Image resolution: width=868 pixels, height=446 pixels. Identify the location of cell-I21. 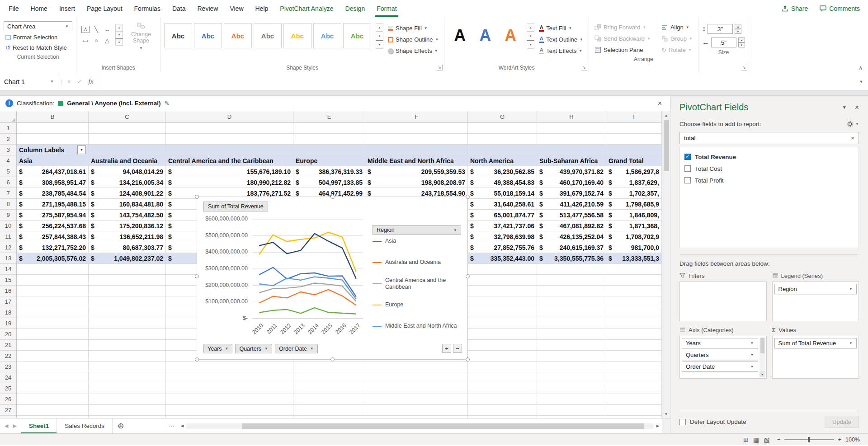
(634, 345).